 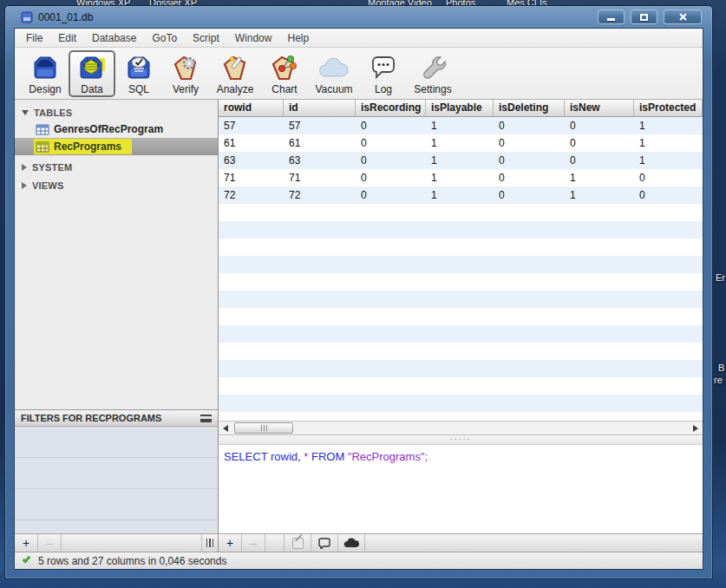 I want to click on resize-grip-icon, so click(x=210, y=543).